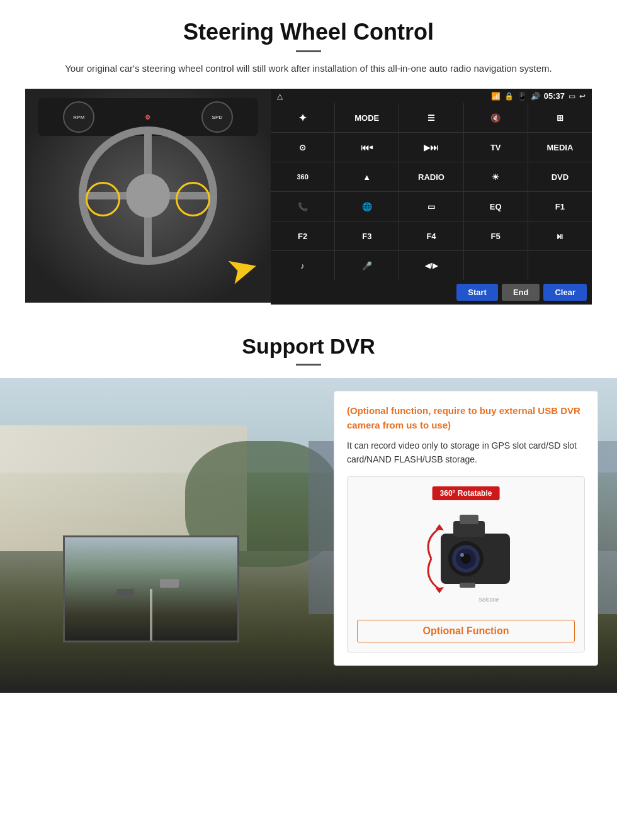  What do you see at coordinates (466, 453) in the screenshot?
I see `dvr-description: It can record video only to storage in G…` at bounding box center [466, 453].